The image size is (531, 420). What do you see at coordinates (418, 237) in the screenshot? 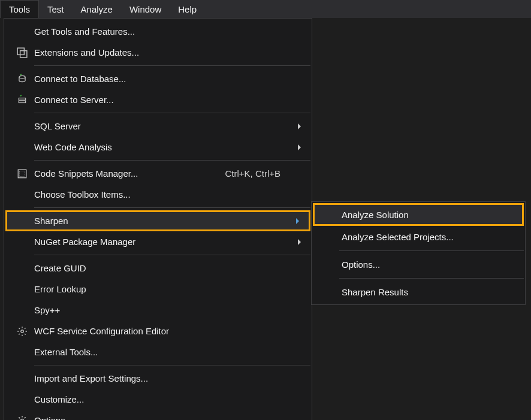
I see `submenu-item-analyze-selected: Analyze Selected Projects...` at bounding box center [418, 237].